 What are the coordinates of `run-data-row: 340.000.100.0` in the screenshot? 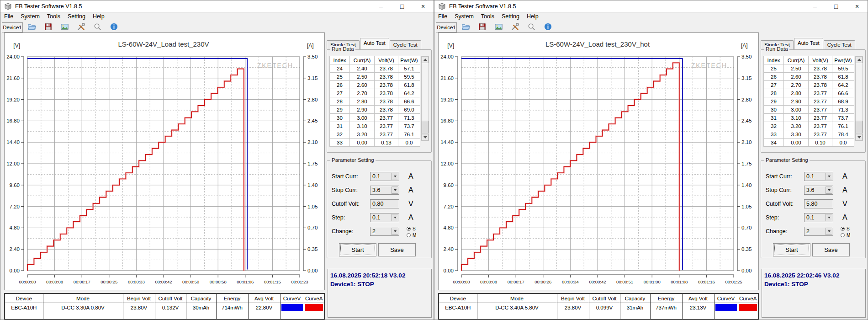 It's located at (809, 143).